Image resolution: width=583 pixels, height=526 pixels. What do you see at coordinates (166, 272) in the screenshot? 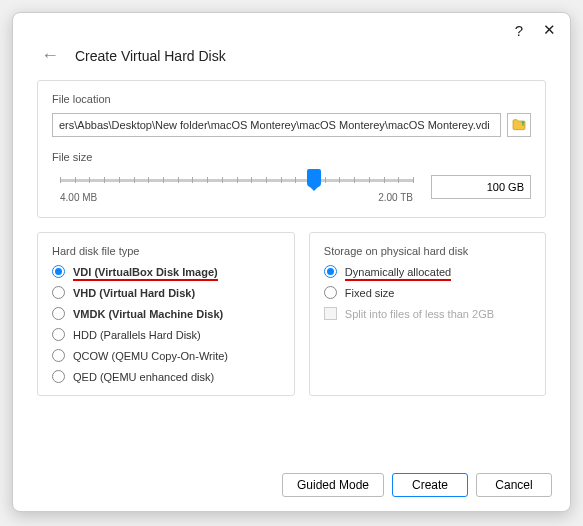
I see `filetype-radio-0: VDI (VirtualBox Disk Image)` at bounding box center [166, 272].